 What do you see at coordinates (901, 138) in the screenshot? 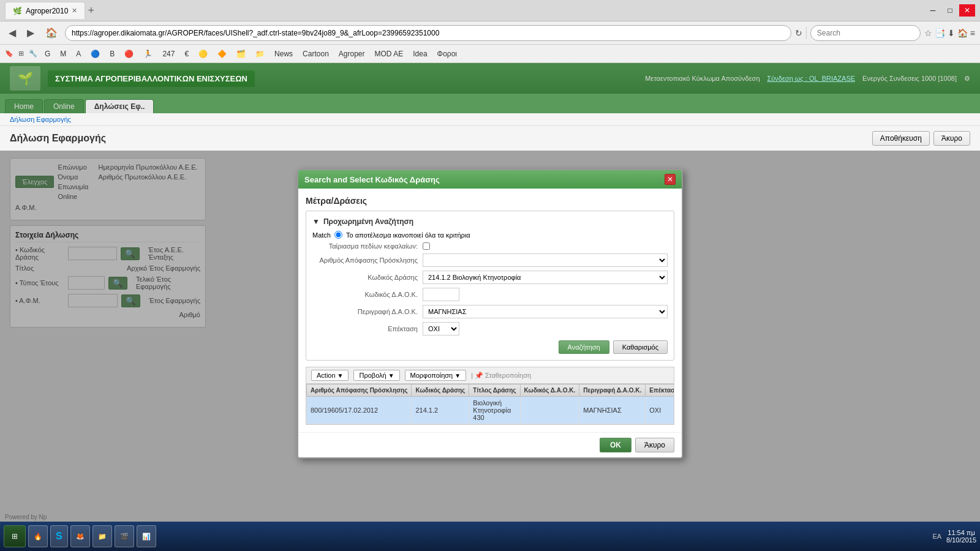
I see `save-button: Αποθήκευση` at bounding box center [901, 138].